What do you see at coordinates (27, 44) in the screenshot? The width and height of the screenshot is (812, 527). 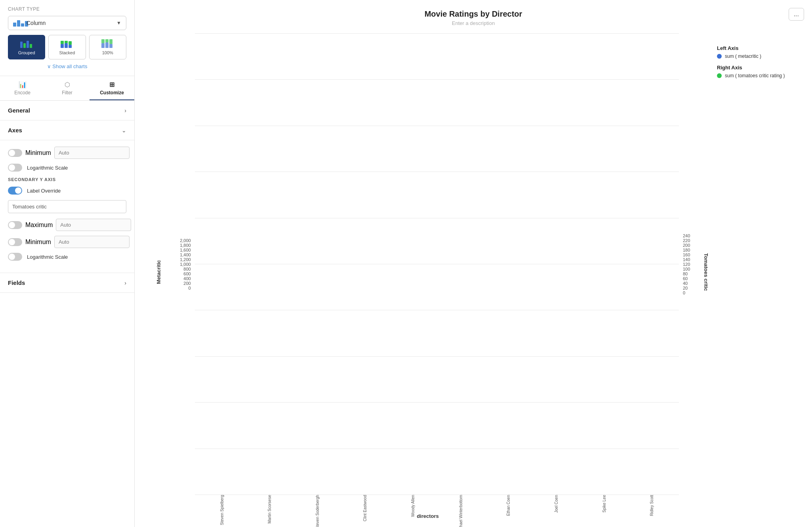 I see `grouped-icon` at bounding box center [27, 44].